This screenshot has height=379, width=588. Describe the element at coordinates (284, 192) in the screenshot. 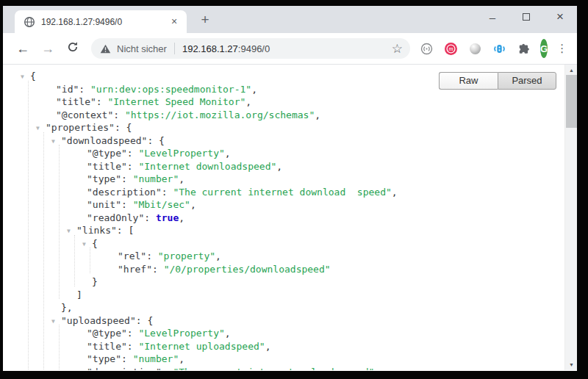

I see `json-row: "description": "The current internet dow…` at that location.